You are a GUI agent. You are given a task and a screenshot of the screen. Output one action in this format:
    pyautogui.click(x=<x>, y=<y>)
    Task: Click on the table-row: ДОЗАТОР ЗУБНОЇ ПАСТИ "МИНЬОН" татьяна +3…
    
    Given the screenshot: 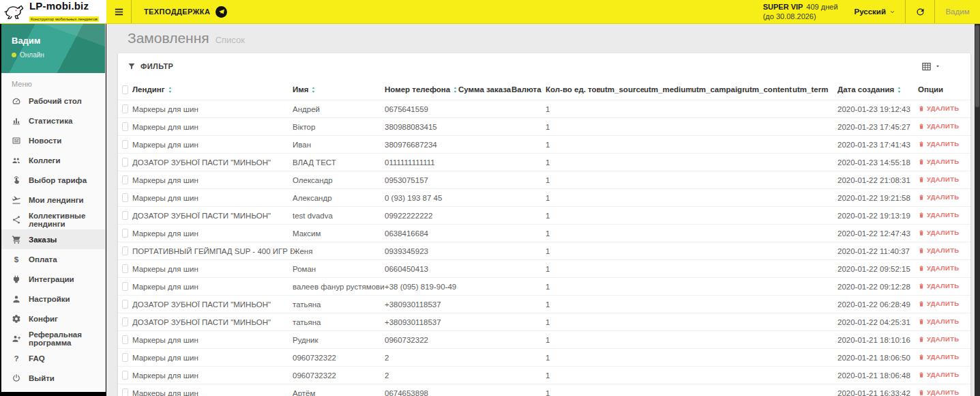 What is the action you would take?
    pyautogui.click(x=544, y=322)
    